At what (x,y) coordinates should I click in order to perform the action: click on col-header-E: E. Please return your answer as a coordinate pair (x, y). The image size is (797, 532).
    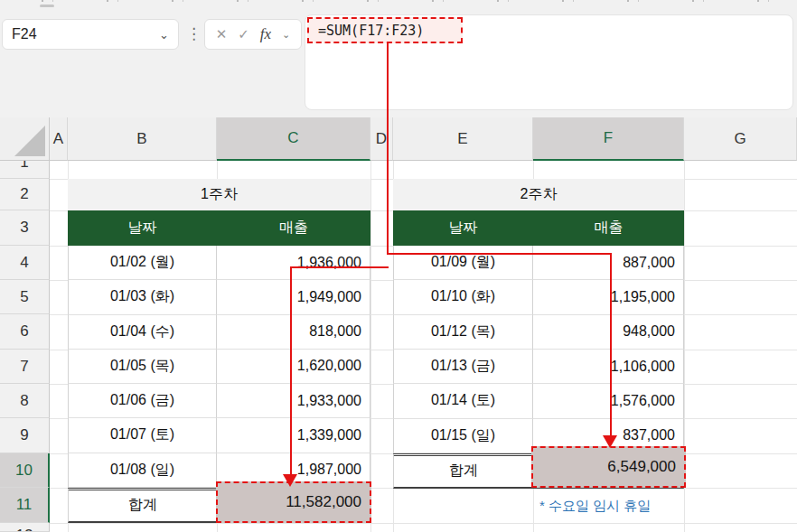
    Looking at the image, I should click on (463, 139).